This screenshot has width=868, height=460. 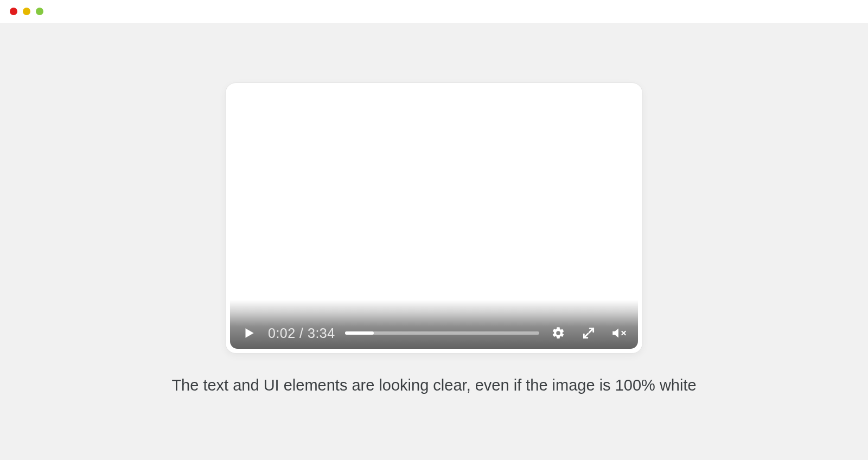 What do you see at coordinates (434, 336) in the screenshot?
I see `controls-bar: 0:02 / 3:34` at bounding box center [434, 336].